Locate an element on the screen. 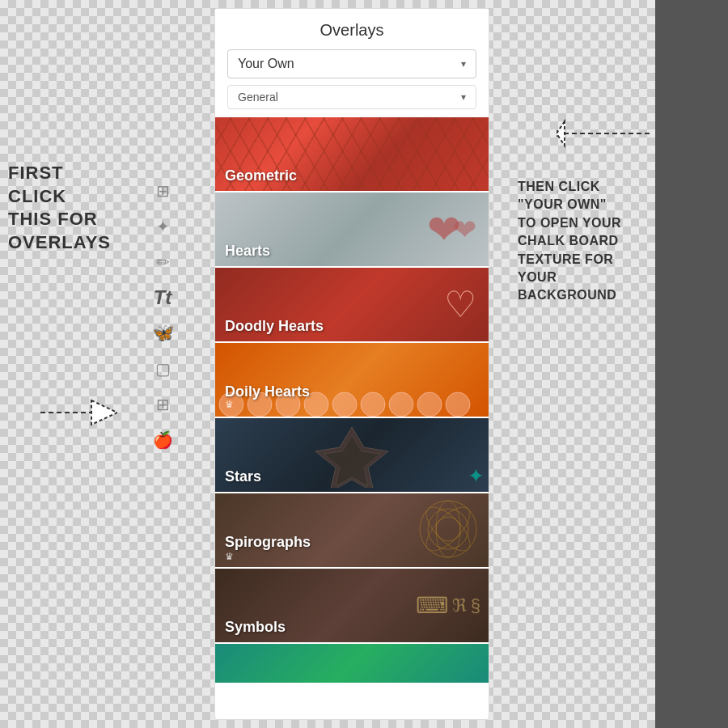 This screenshot has width=728, height=728. overlay-item-spirographs: ♛ Spirographs is located at coordinates (352, 531).